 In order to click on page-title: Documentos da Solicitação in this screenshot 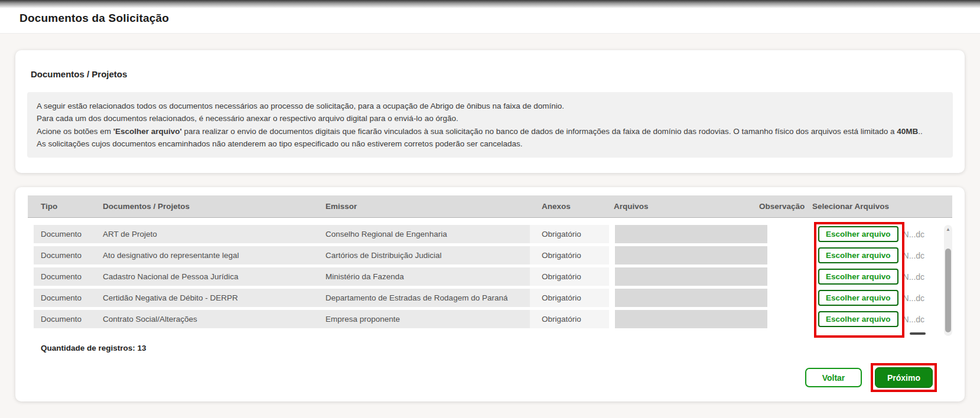, I will do `click(490, 18)`.